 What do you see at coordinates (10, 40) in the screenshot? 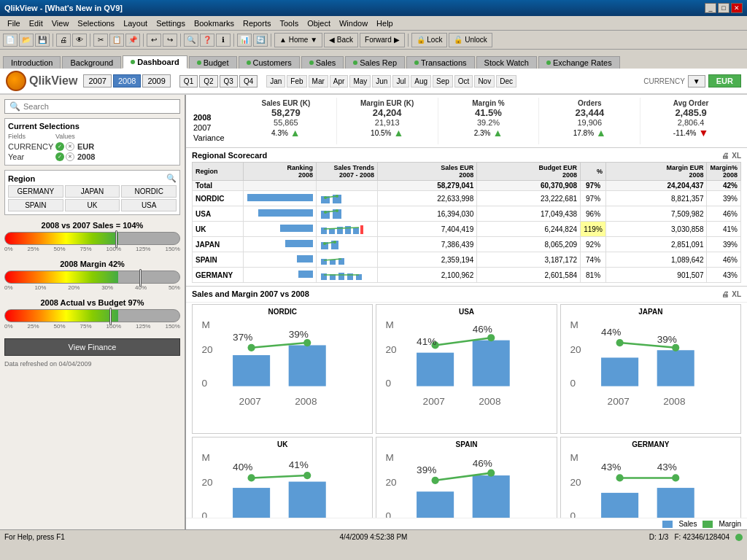
I see `toolbar-new: 📄` at bounding box center [10, 40].